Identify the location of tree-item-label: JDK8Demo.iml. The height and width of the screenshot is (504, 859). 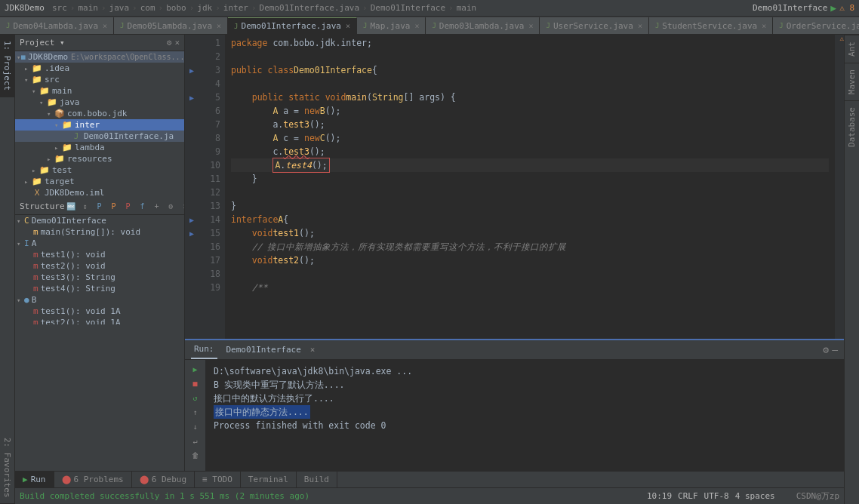
(74, 193).